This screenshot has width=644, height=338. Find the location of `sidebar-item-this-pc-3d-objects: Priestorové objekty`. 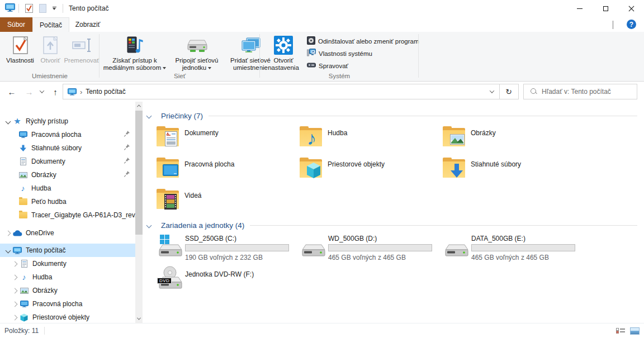

sidebar-item-this-pc-3d-objects: Priestorové objekty is located at coordinates (68, 317).